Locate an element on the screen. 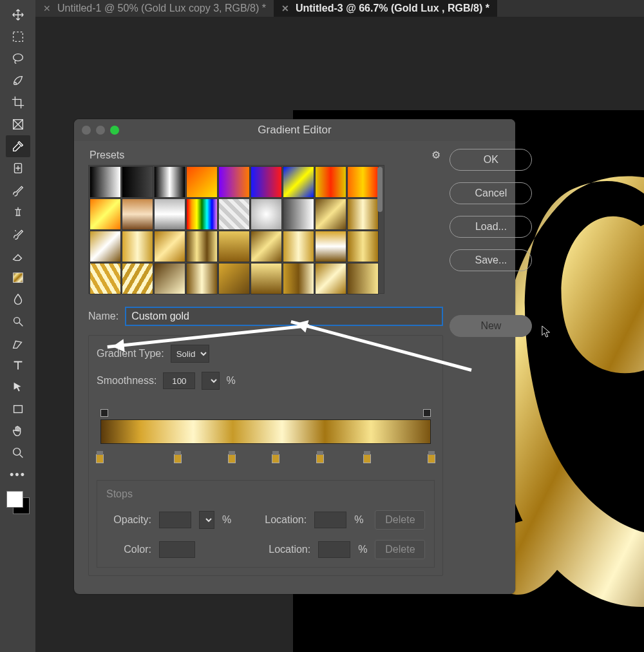  type-tool-icon is located at coordinates (18, 365).